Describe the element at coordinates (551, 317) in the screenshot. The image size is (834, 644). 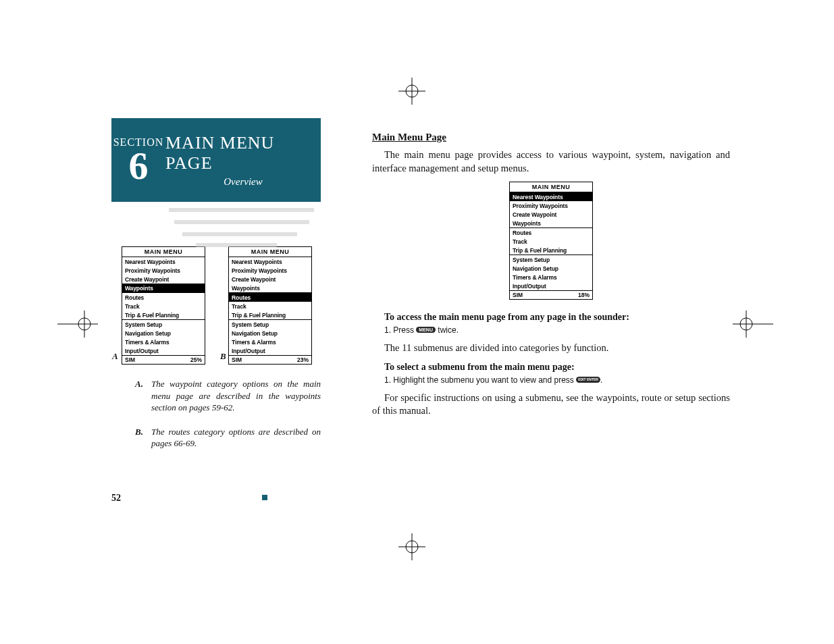
I see `instruction-heading-1: To access the main menu page from any pa…` at that location.